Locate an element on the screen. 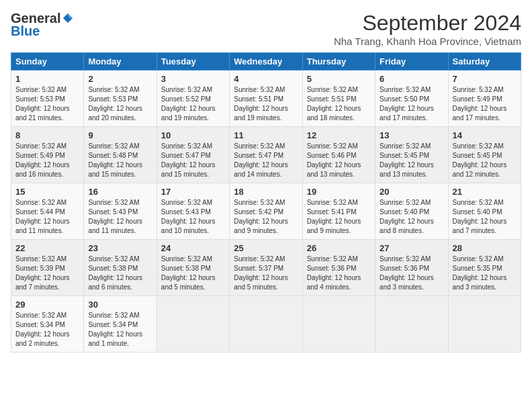 The height and width of the screenshot is (411, 532). calendar-row-1: 1 Sunrise: 5:32 AM Sunset: 5:53 PM Dayli… is located at coordinates (266, 99).